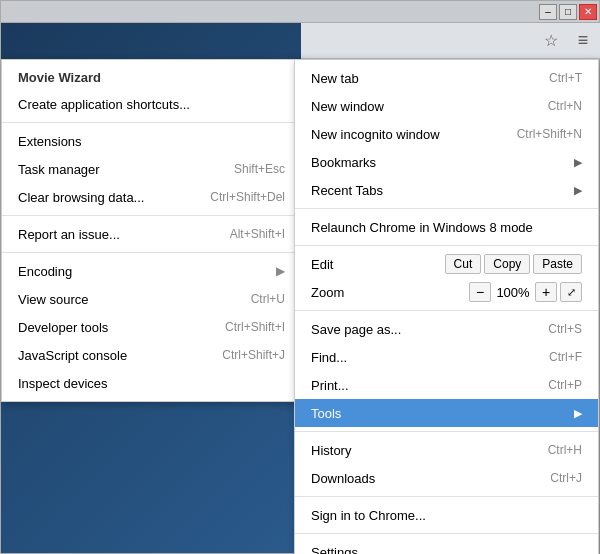 This screenshot has height=554, width=600. I want to click on left-menu-developer-tools: Developer tools Ctrl+Shift+I, so click(148, 327).